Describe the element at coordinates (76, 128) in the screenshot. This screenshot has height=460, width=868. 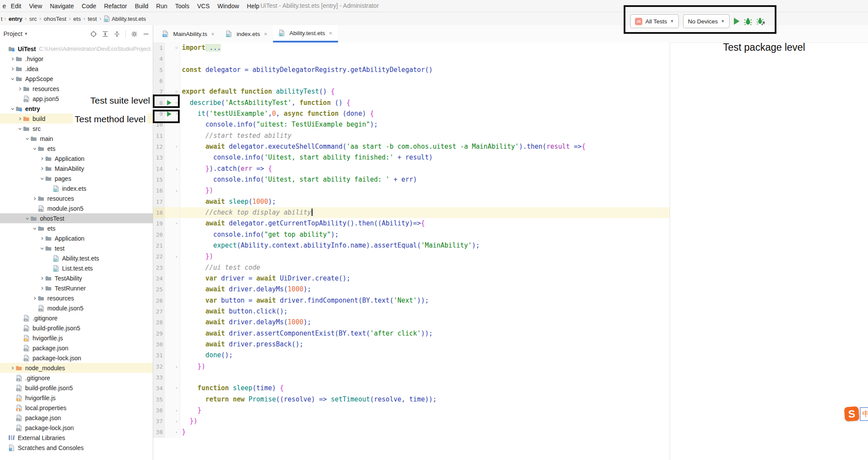
I see `tree-item-src: src` at that location.